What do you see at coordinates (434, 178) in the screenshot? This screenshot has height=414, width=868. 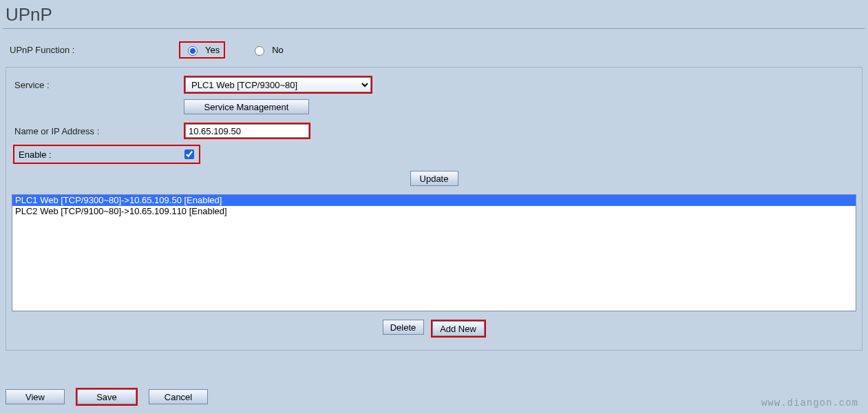 I see `update-button: Update` at bounding box center [434, 178].